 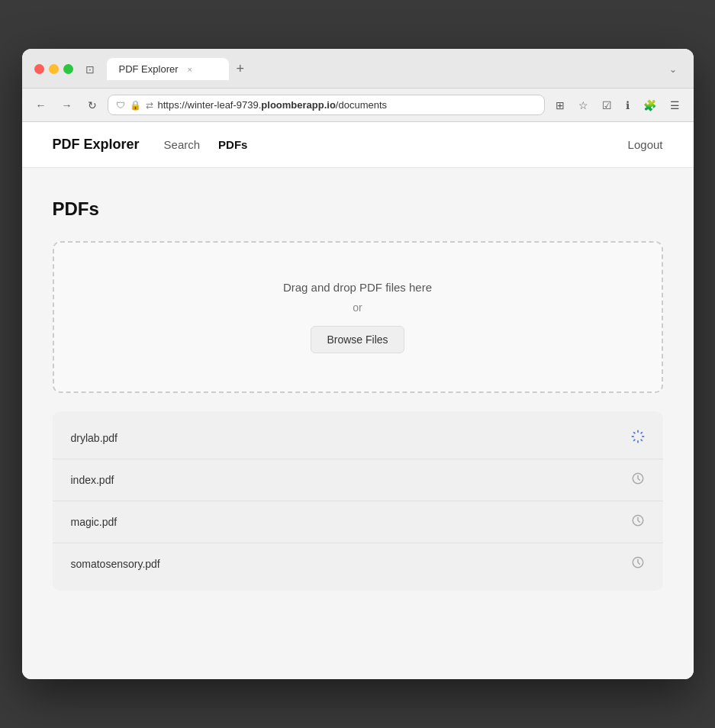 What do you see at coordinates (150, 105) in the screenshot?
I see `url-icon: ⇄` at bounding box center [150, 105].